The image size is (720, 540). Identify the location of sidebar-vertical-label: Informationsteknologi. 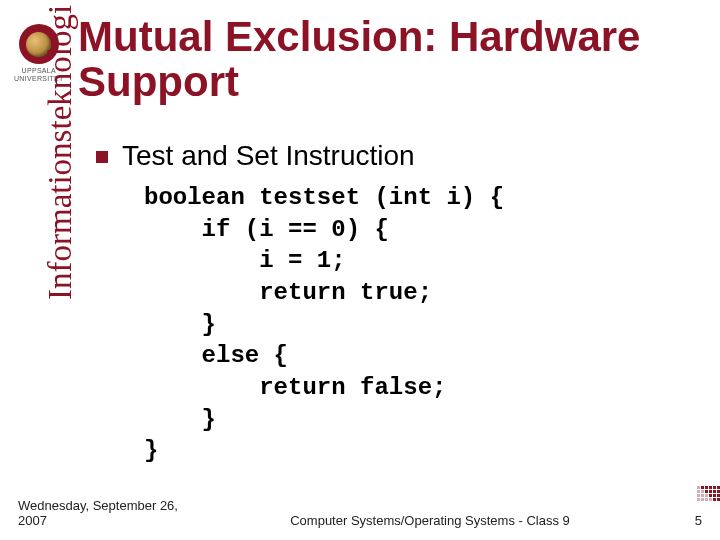
(60, 152).